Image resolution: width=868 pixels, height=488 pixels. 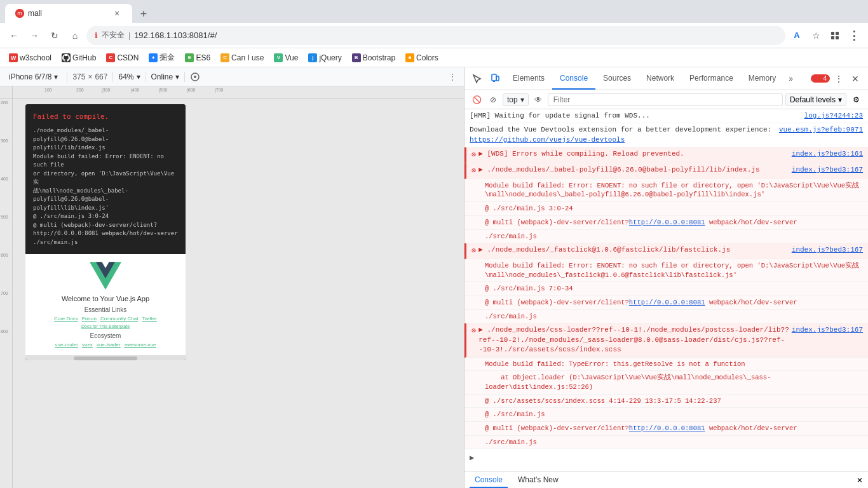 What do you see at coordinates (667, 222) in the screenshot?
I see `babel-detail-link: http://0.0.0.0:8081` at bounding box center [667, 222].